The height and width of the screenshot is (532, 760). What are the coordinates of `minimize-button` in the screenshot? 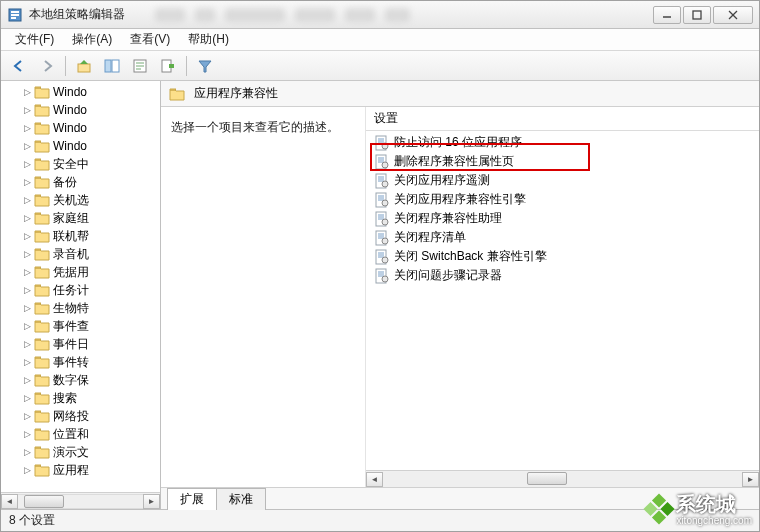 It's located at (667, 15).